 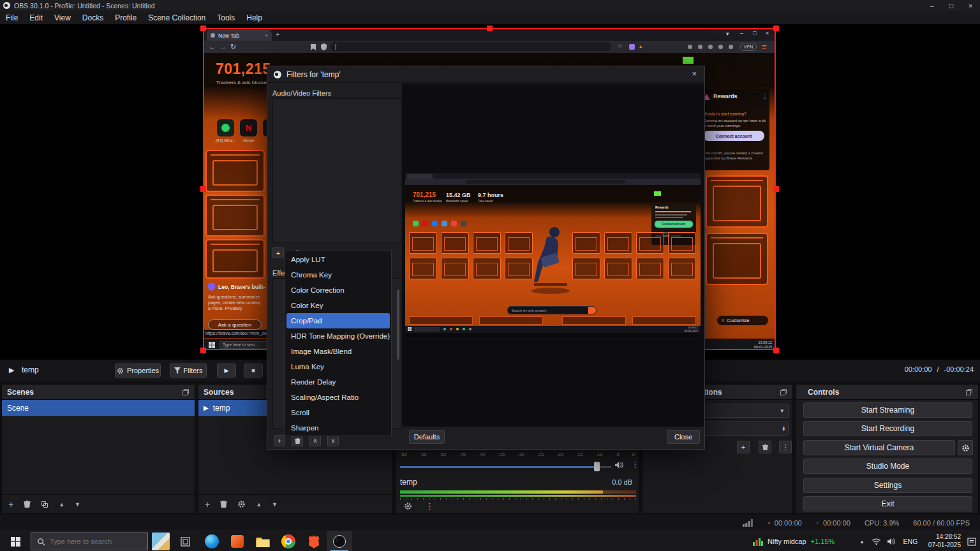 What do you see at coordinates (203, 28) in the screenshot?
I see `resize-handle-top-left` at bounding box center [203, 28].